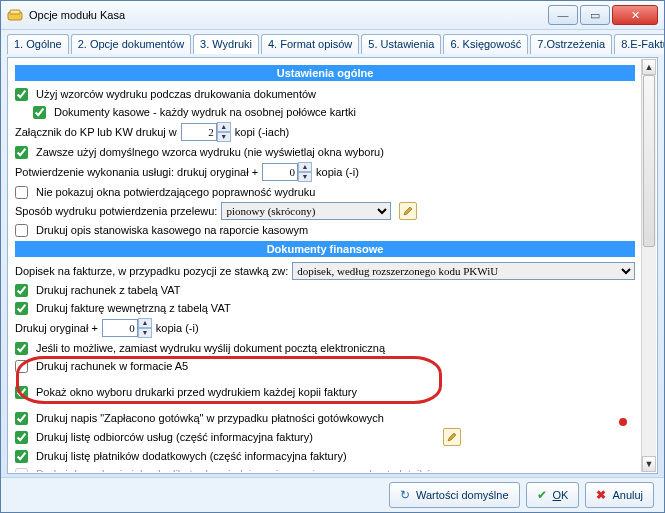 The width and height of the screenshot is (665, 513). Describe the element at coordinates (205, 112) in the screenshot. I see `lbl-half-page: Dokumenty kasowe - każdy wydruk na osobn…` at that location.